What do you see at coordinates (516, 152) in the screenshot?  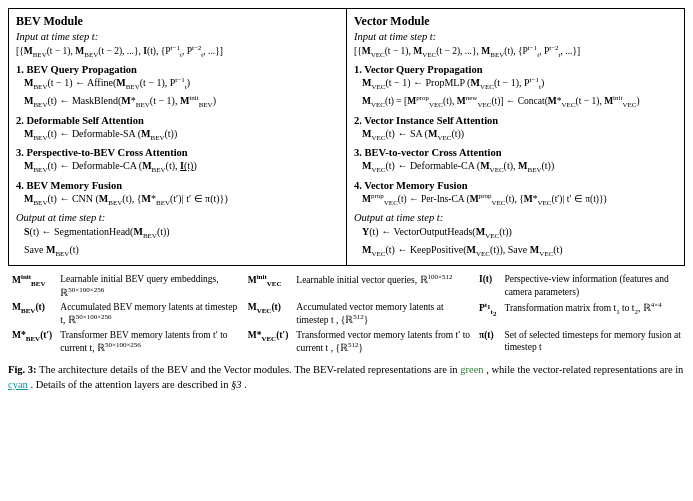 I see `vec-step3-header: 3. BEV-to-vector Cross Attention` at bounding box center [516, 152].